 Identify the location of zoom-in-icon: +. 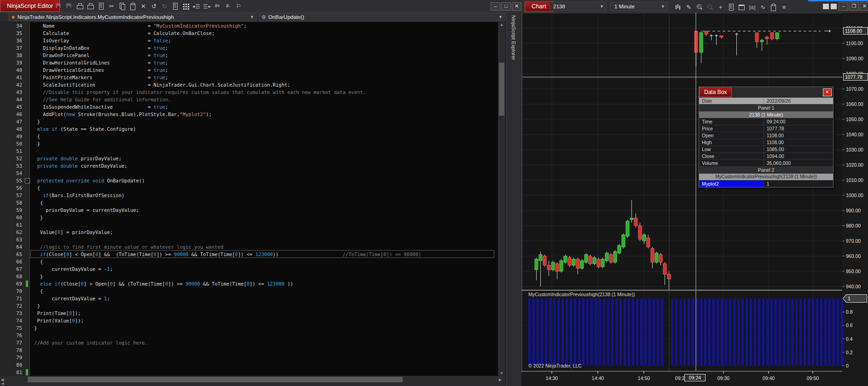
(700, 7).